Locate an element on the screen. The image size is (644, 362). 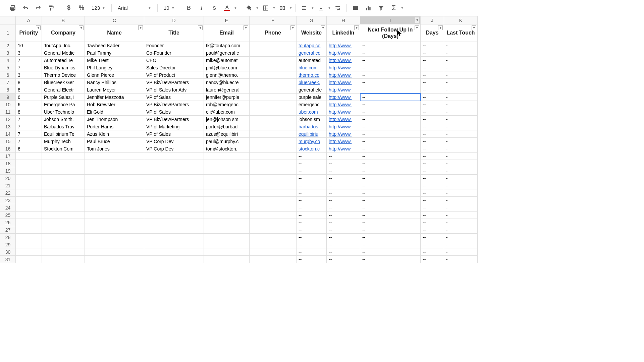
cell-I16: -- is located at coordinates (390, 149).